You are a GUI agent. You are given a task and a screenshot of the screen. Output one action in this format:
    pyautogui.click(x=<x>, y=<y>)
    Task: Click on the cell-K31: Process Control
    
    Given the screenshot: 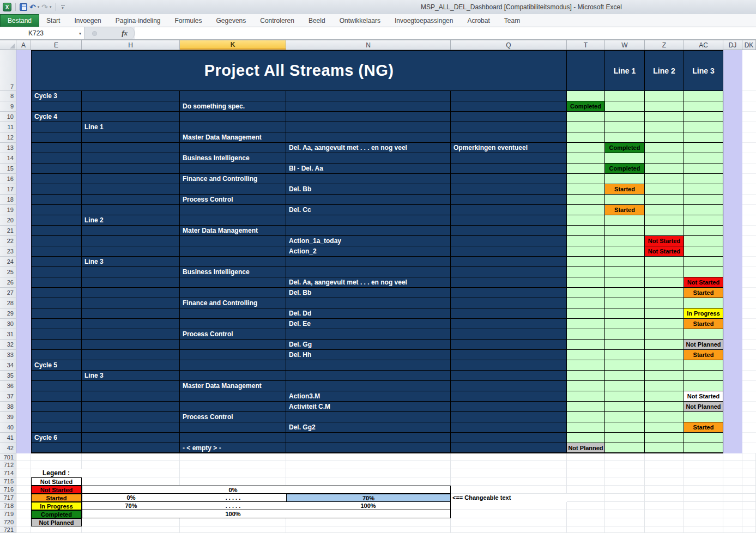 What is the action you would take?
    pyautogui.click(x=233, y=335)
    